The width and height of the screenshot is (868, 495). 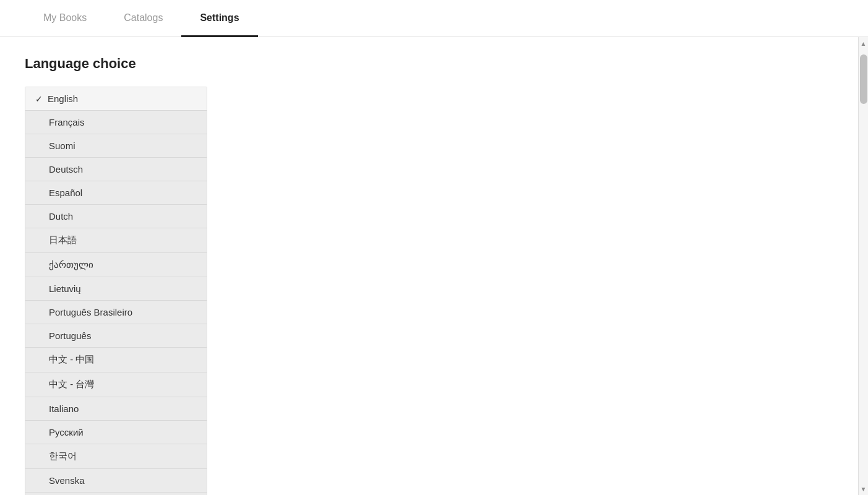 I want to click on language-label-chinese-tw: 中文 - 台灣, so click(x=122, y=385).